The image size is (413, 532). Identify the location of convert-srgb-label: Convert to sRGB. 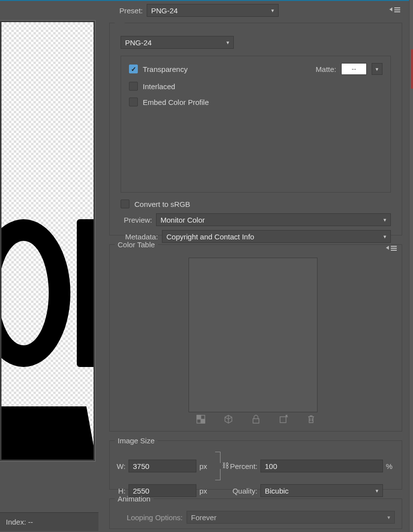
(162, 204).